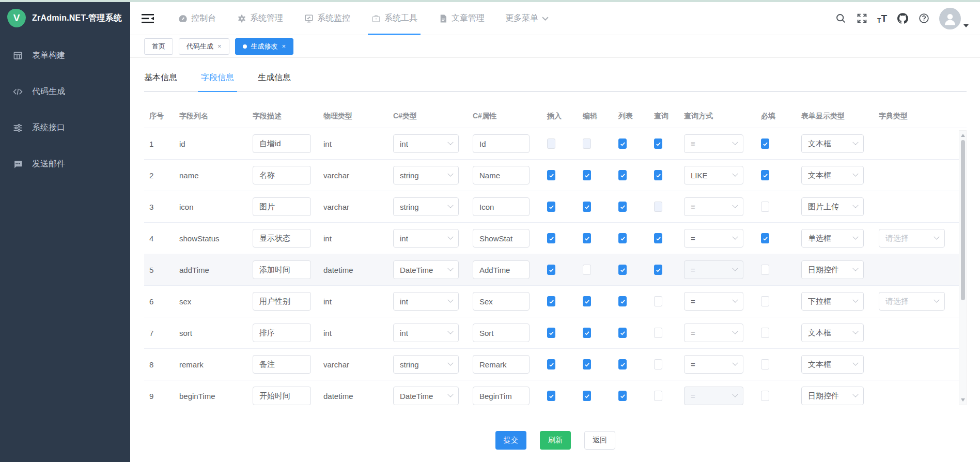 The width and height of the screenshot is (980, 462). Describe the element at coordinates (284, 47) in the screenshot. I see `close-icon: ×` at that location.